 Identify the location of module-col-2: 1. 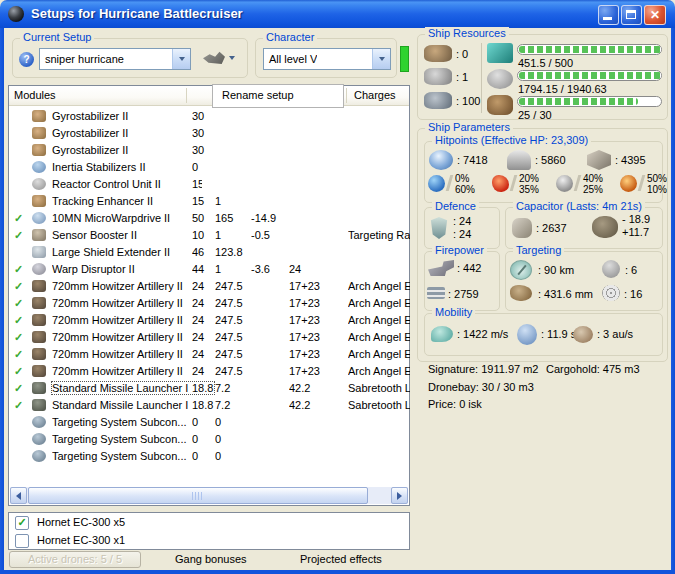
(233, 235).